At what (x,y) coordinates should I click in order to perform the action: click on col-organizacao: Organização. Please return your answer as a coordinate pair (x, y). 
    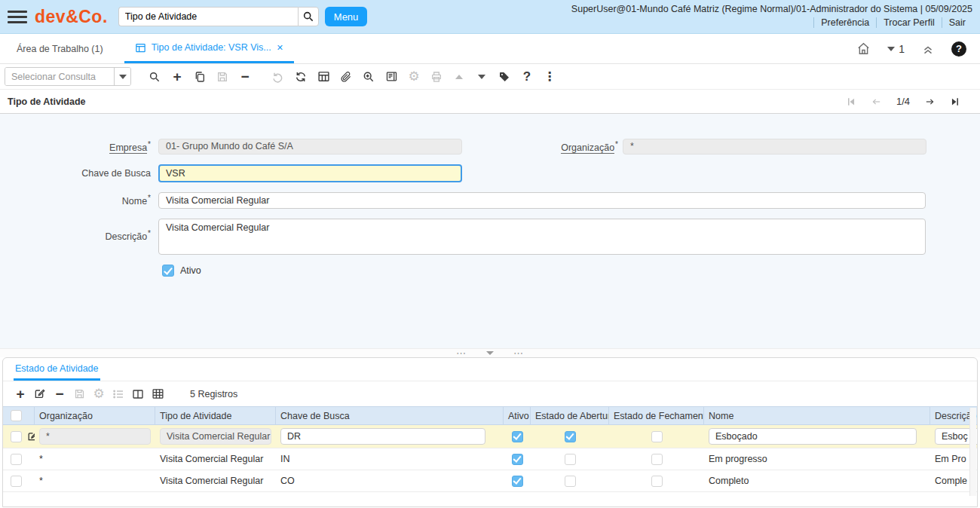
    Looking at the image, I should click on (95, 416).